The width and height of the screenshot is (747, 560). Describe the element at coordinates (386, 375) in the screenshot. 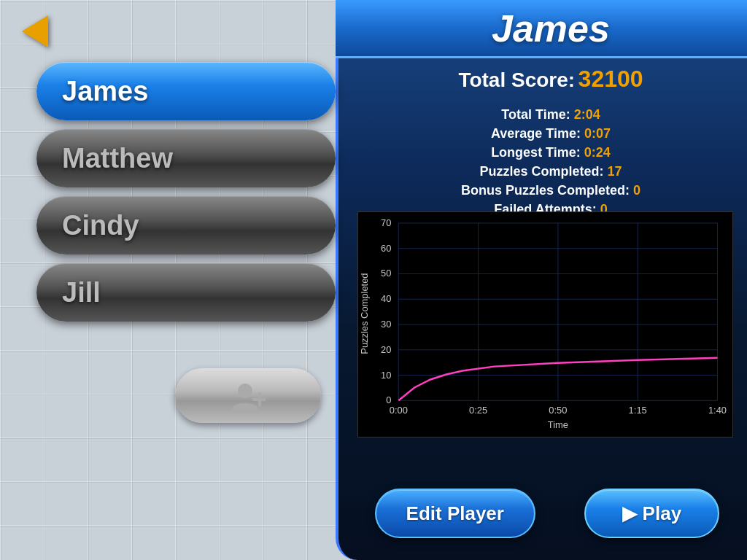

I see `svg-text: 10` at that location.